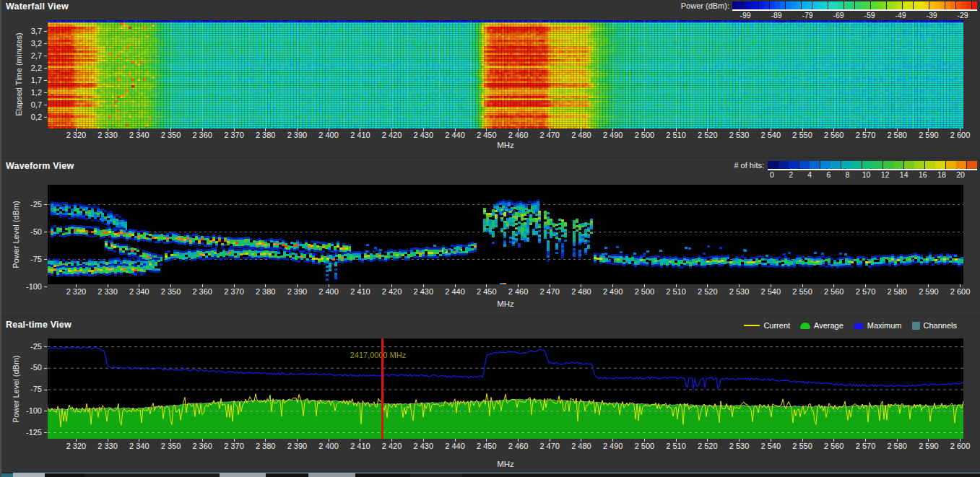 This screenshot has height=477, width=980. I want to click on waterfall-title: Waterfall View, so click(38, 6).